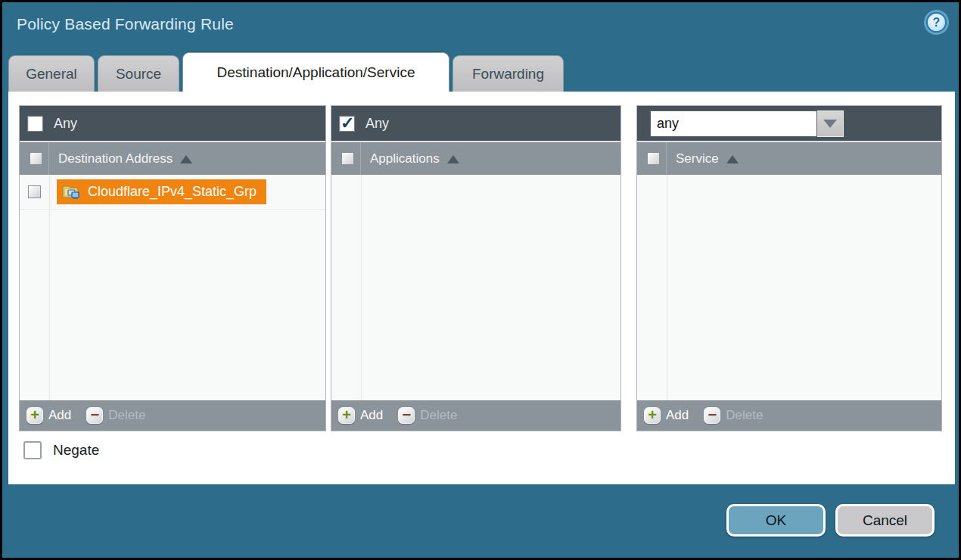 This screenshot has height=560, width=961. Describe the element at coordinates (35, 192) in the screenshot. I see `destination-item-checkbox` at that location.